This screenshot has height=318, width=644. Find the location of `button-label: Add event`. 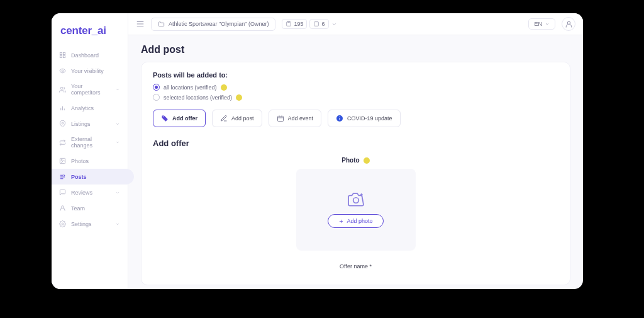

button-label: Add event is located at coordinates (301, 118).